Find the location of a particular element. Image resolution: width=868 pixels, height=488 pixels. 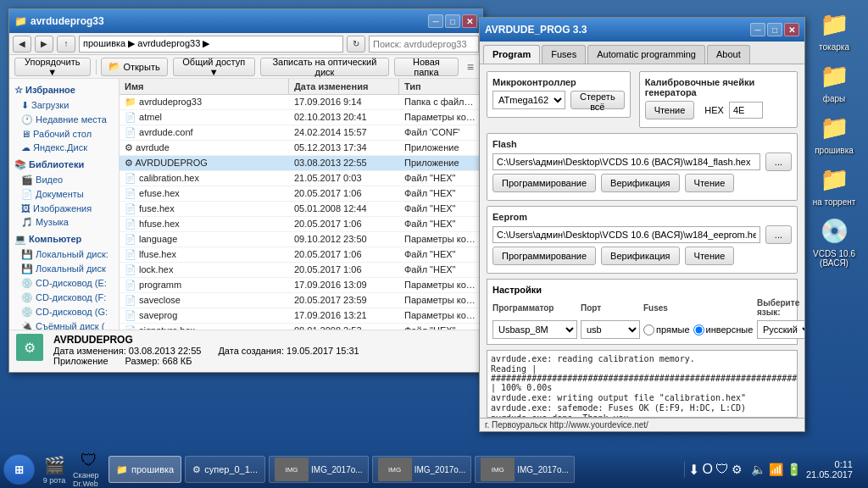

network-icon: 📶 is located at coordinates (776, 469).